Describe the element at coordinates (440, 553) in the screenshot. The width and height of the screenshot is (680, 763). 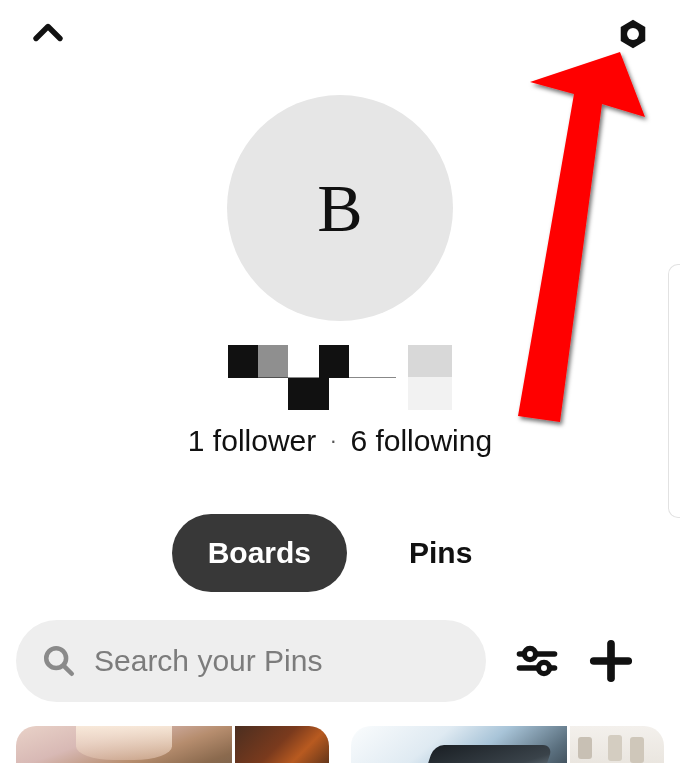
I see `tab-pins: Pins` at that location.